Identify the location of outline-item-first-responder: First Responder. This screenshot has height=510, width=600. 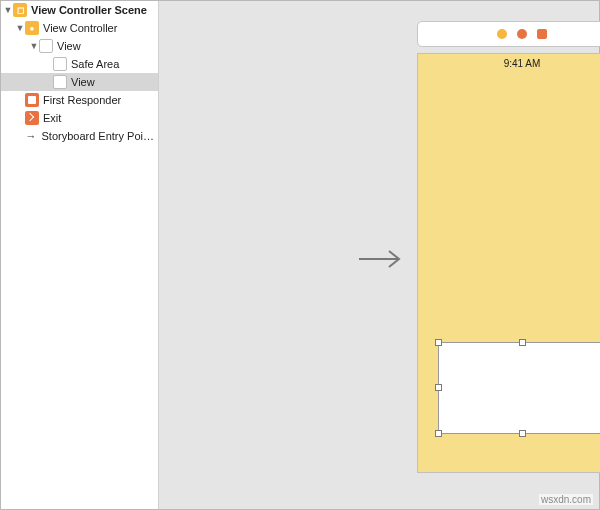
(80, 100).